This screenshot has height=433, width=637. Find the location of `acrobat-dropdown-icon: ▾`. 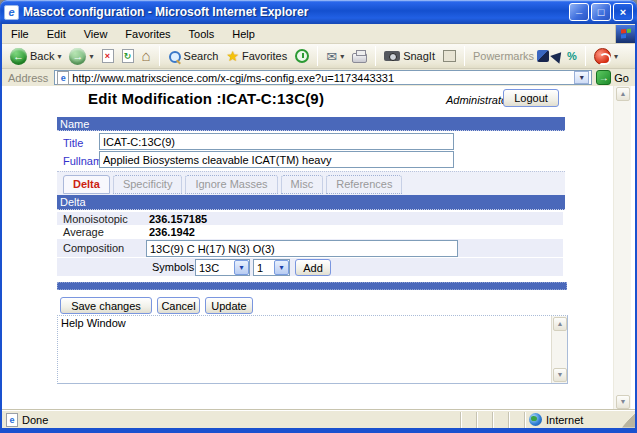

acrobat-dropdown-icon: ▾ is located at coordinates (616, 56).